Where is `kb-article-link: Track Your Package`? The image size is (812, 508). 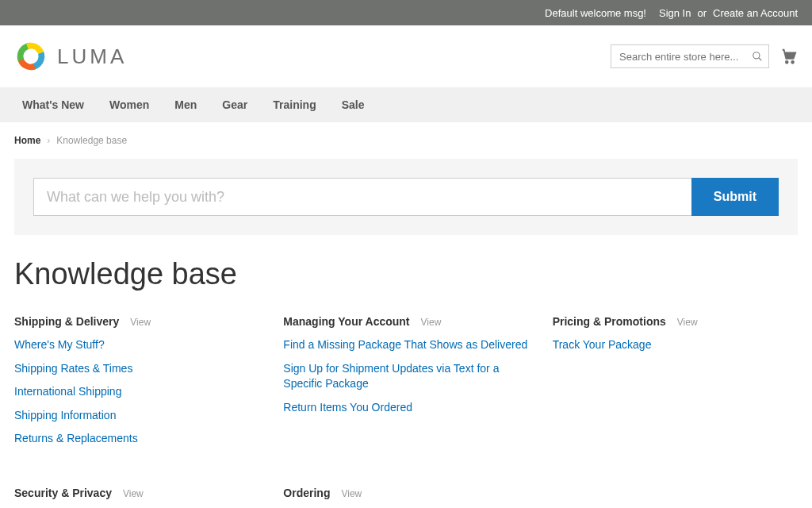
kb-article-link: Track Your Package is located at coordinates (676, 345).